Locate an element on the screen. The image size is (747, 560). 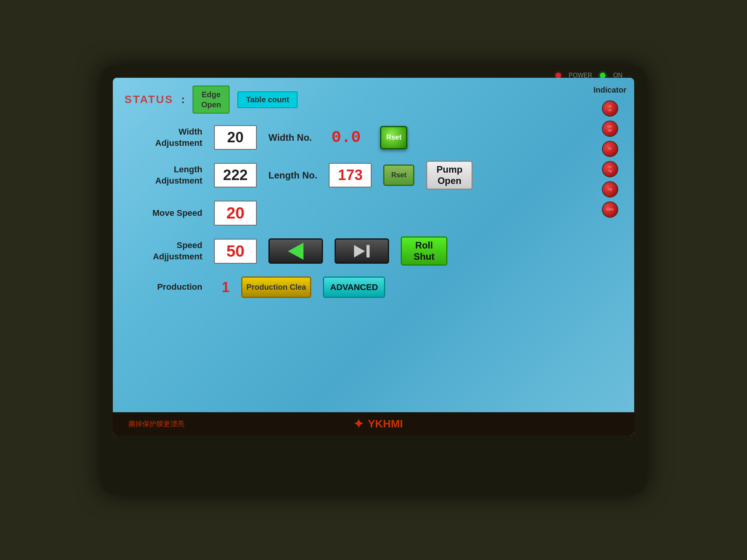
ind-text-6: sass is located at coordinates (610, 210).